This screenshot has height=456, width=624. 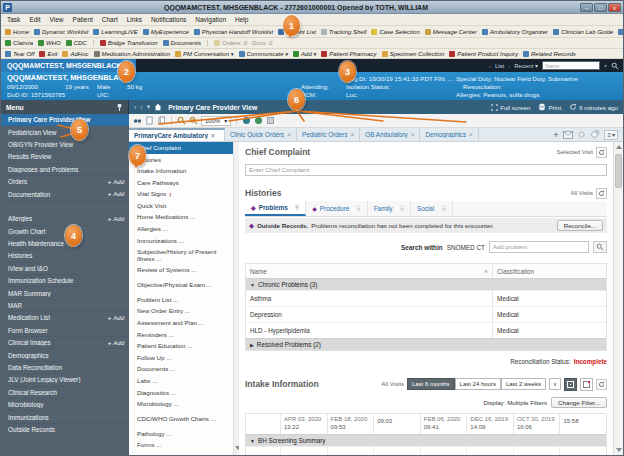 What do you see at coordinates (570, 384) in the screenshot?
I see `grid-view-button` at bounding box center [570, 384].